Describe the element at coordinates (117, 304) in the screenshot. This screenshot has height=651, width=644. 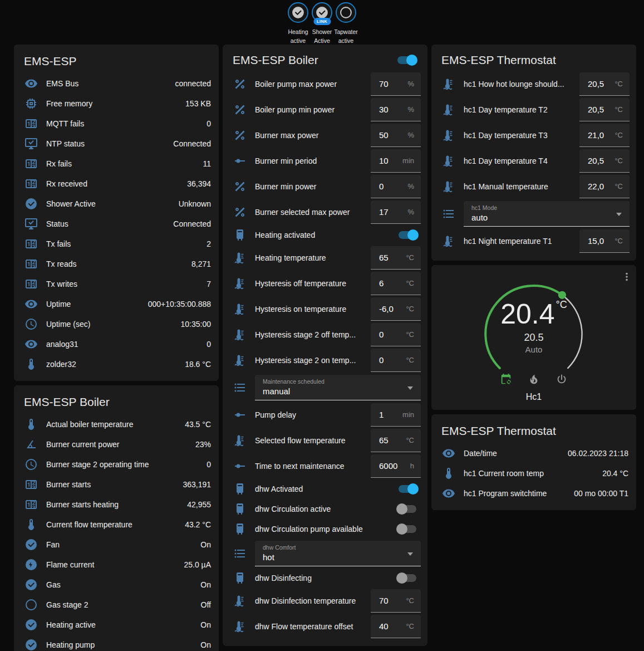
I see `sensor-row-uptime: Uptime000+10:35:00.888` at that location.